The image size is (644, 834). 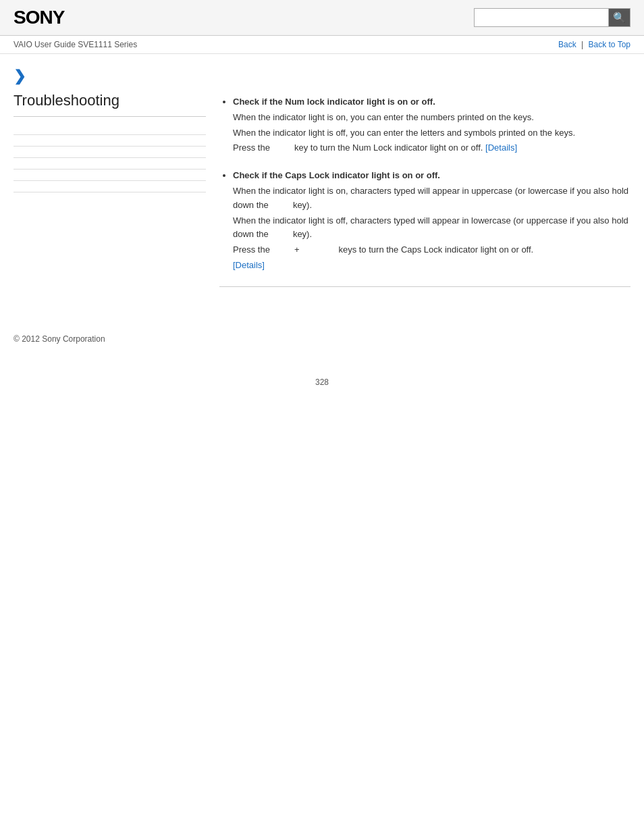 I want to click on chevron-right-icon: ❯, so click(x=20, y=76).